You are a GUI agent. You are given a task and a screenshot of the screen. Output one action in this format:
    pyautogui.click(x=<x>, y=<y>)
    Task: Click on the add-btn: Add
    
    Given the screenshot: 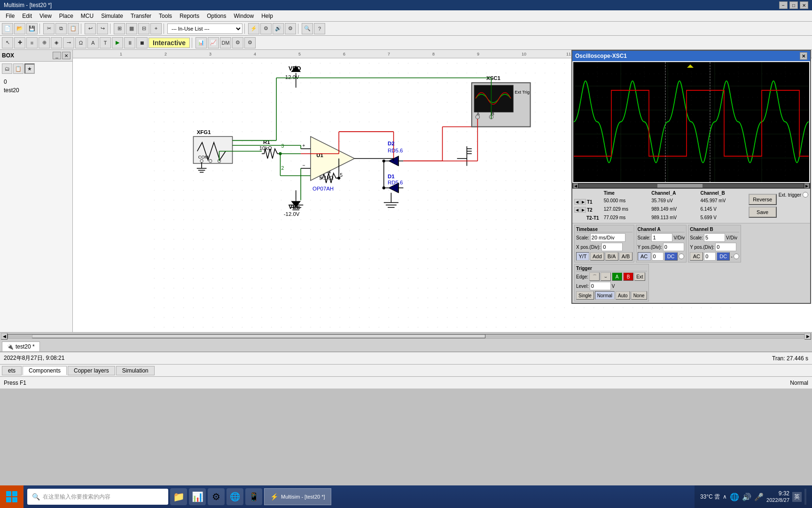 What is the action you would take?
    pyautogui.click(x=597, y=256)
    